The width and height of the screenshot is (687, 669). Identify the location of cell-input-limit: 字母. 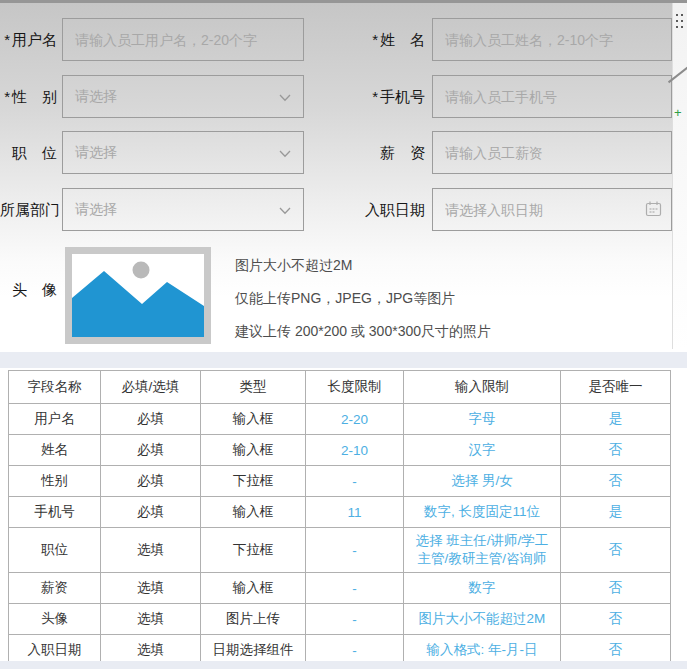
(482, 420).